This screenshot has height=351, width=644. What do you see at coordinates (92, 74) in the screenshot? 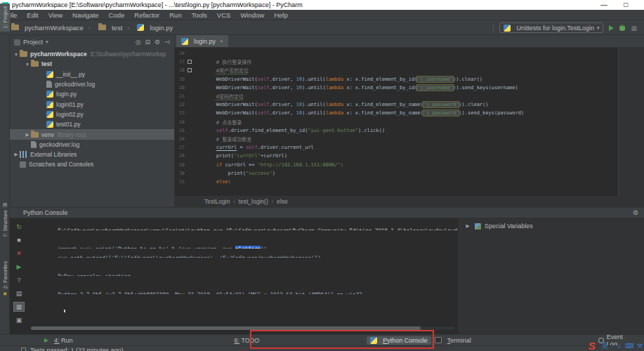
I see `tree-item: __init__.py` at bounding box center [92, 74].